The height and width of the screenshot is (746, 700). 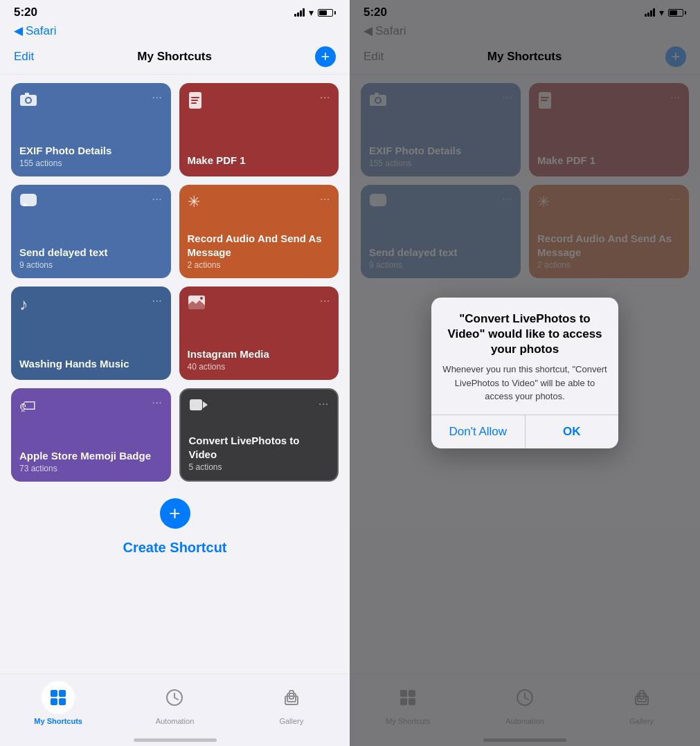 I want to click on tab-gallery-left: Gallery, so click(x=291, y=703).